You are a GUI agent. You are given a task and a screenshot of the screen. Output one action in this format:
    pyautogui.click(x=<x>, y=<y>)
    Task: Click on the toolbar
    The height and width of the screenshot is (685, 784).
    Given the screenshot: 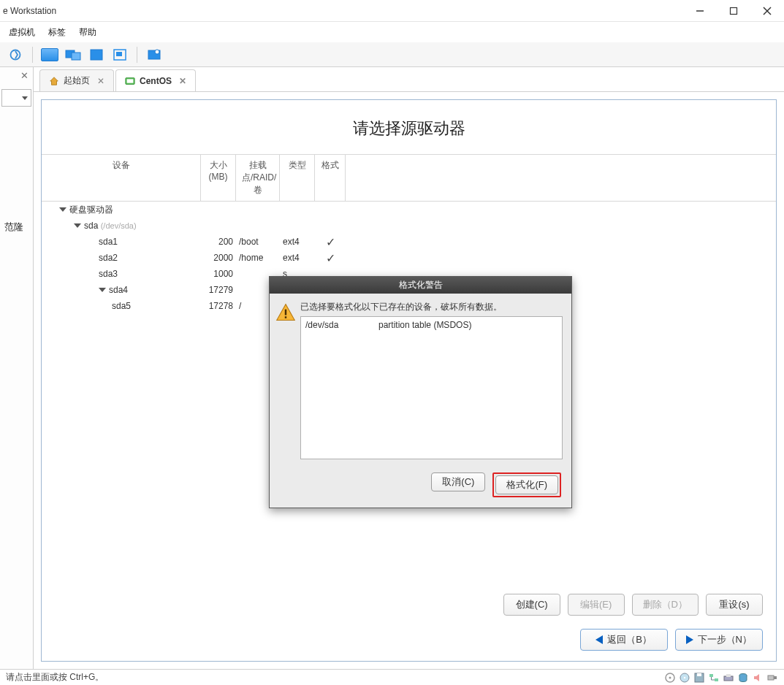 What is the action you would take?
    pyautogui.click(x=392, y=55)
    